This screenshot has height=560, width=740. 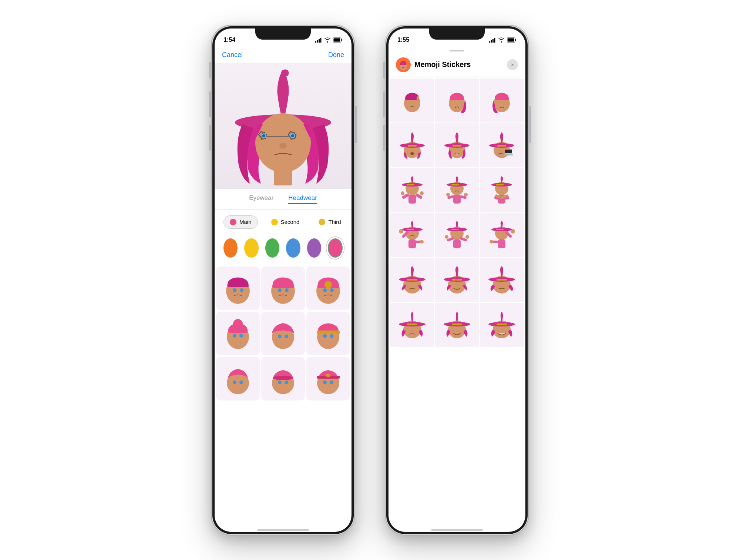 I want to click on second-color-dot, so click(x=275, y=222).